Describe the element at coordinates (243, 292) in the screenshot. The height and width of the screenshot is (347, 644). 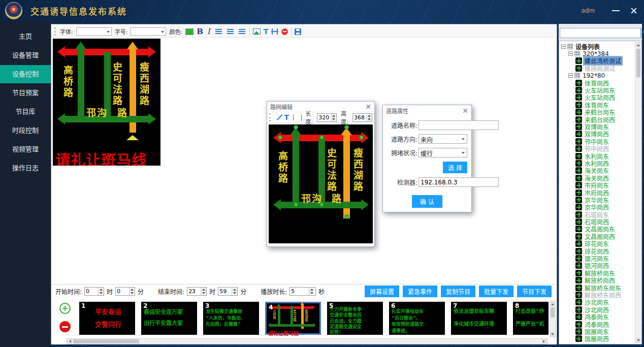
I see `minute-unit: 分` at that location.